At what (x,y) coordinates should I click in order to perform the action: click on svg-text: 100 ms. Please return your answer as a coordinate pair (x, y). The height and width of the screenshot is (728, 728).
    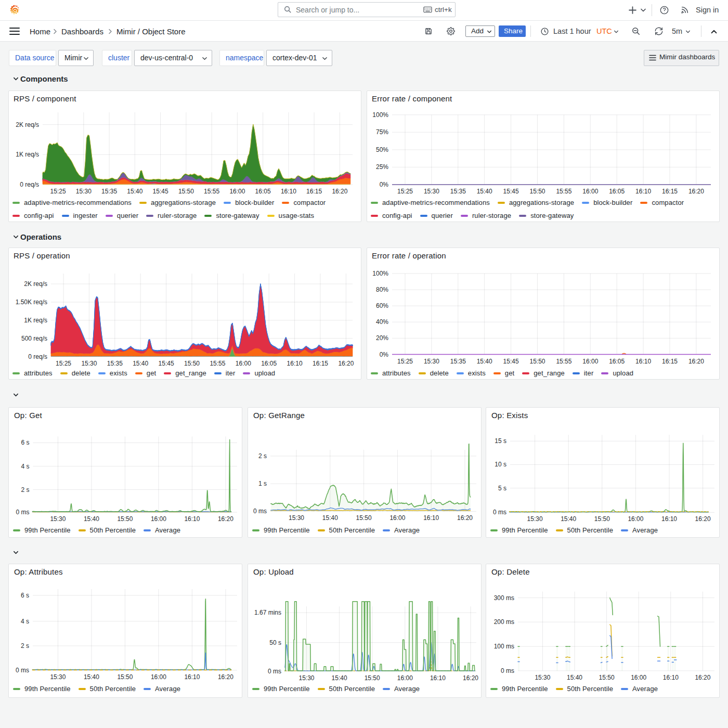
    Looking at the image, I should click on (504, 646).